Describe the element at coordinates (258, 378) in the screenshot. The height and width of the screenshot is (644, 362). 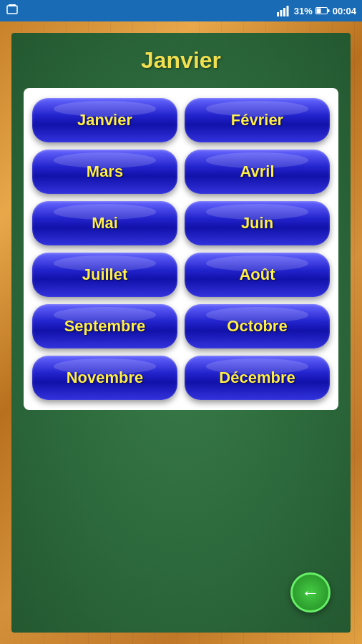
I see `month-button-decembre: Décembre` at that location.